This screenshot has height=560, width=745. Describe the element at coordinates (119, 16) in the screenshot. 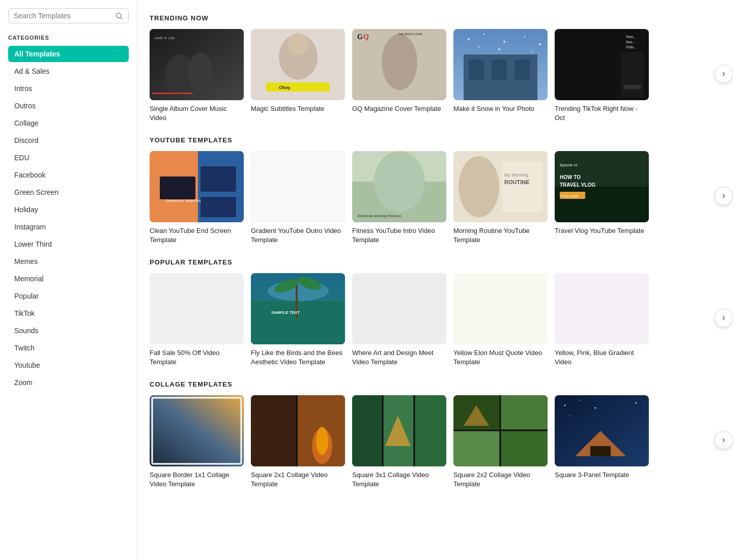

I see `search-icon` at that location.